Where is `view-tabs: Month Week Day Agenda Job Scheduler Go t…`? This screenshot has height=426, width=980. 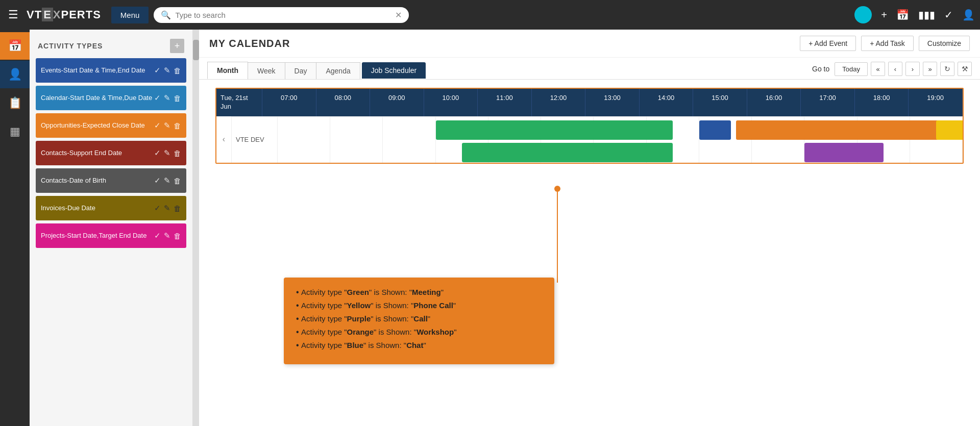
view-tabs: Month Week Day Agenda Job Scheduler Go t… is located at coordinates (590, 68).